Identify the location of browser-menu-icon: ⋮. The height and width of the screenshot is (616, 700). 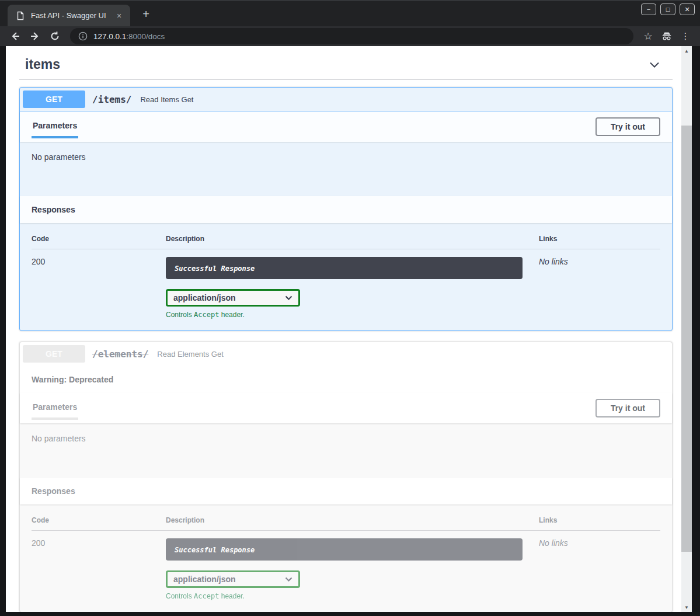
(685, 36).